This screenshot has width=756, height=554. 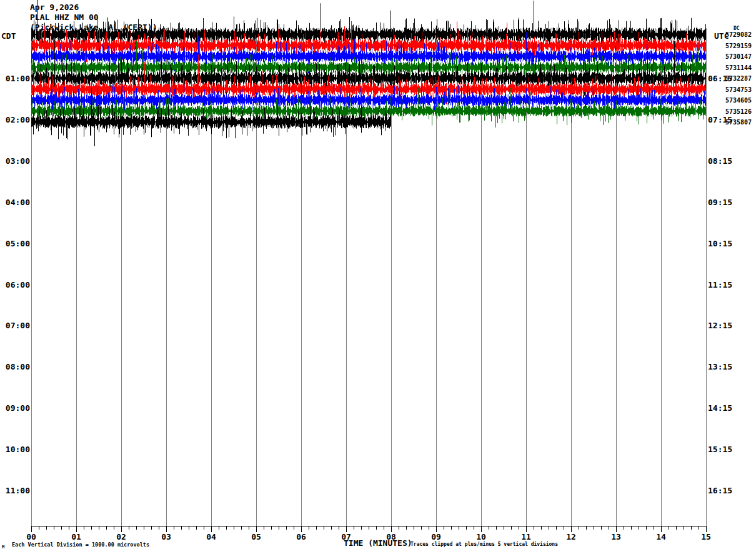 I want to click on x-axis-tick-label: 12, so click(x=571, y=536).